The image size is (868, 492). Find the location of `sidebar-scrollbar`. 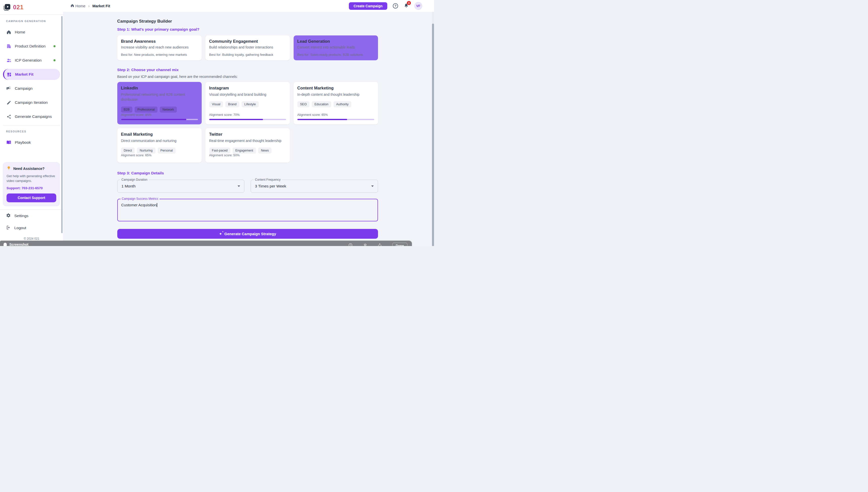

sidebar-scrollbar is located at coordinates (62, 125).